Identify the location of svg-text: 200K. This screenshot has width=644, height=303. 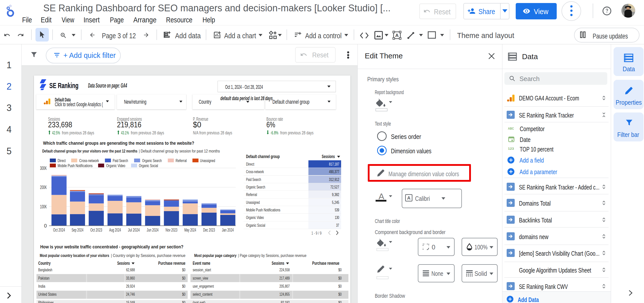
(43, 187).